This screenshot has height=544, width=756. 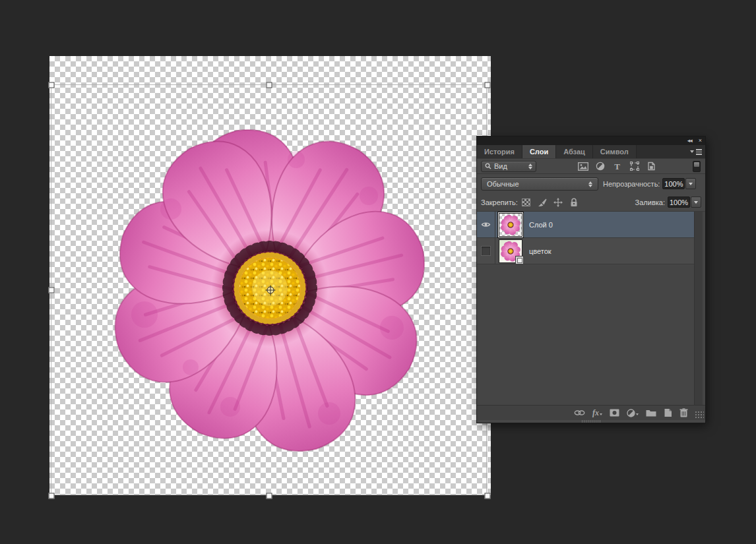 What do you see at coordinates (486, 224) in the screenshot?
I see `eye-icon` at bounding box center [486, 224].